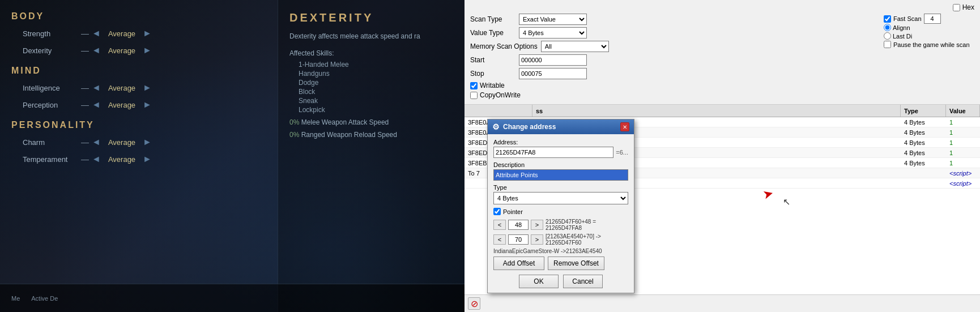 This screenshot has height=312, width=980. I want to click on cancel-button: Cancel, so click(583, 281).